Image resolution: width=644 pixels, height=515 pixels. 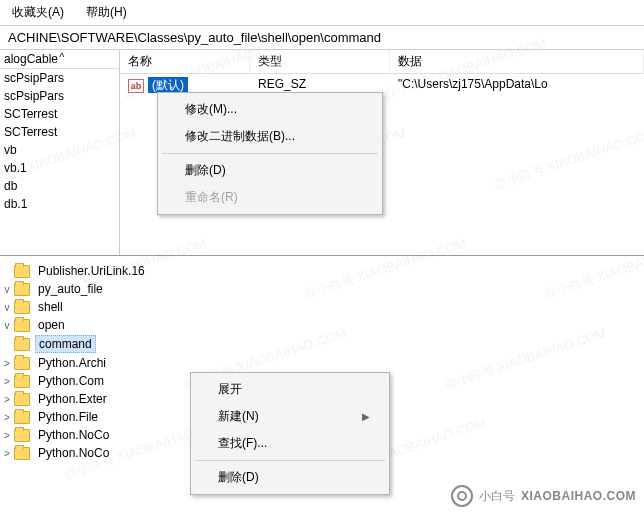 I want to click on menu-favorites: 收藏夹(A), so click(x=38, y=12).